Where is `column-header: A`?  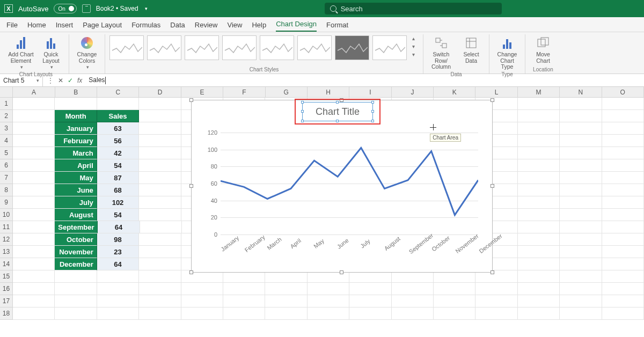
column-header: A is located at coordinates (34, 92).